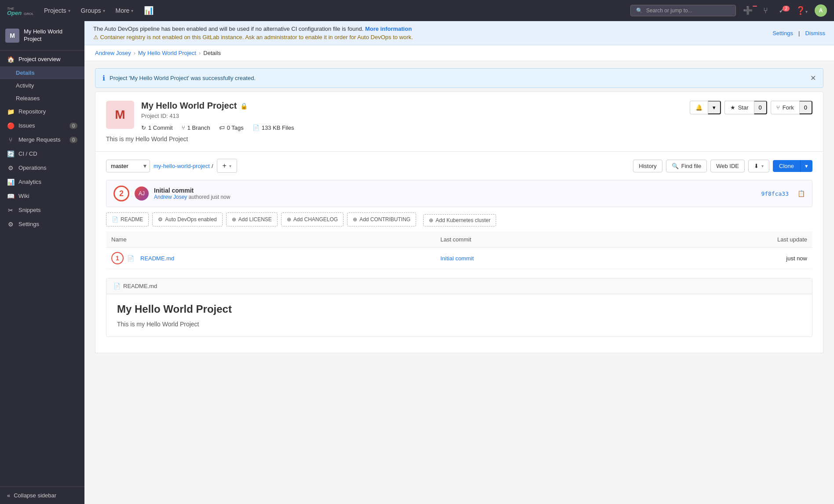 Image resolution: width=834 pixels, height=504 pixels. Describe the element at coordinates (28, 154) in the screenshot. I see `ci-cd-label: CI / CD` at that location.